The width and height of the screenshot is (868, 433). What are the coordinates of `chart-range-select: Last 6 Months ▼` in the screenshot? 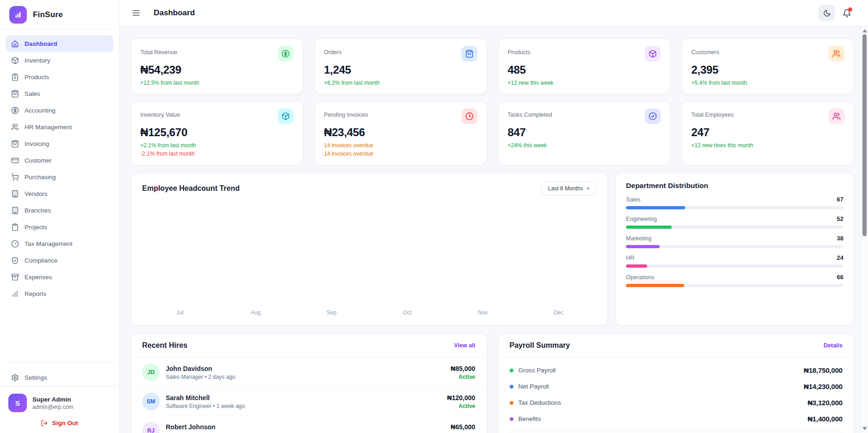 It's located at (569, 188).